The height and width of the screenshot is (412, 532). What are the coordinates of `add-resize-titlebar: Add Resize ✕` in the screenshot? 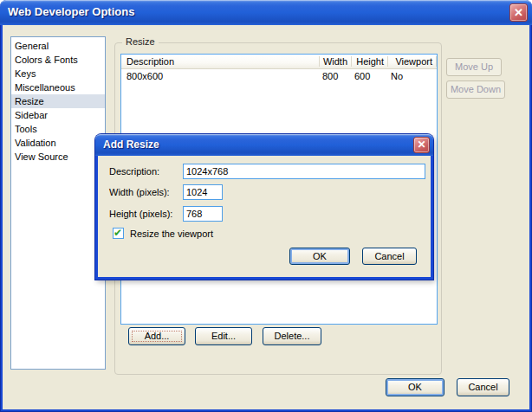 It's located at (264, 145).